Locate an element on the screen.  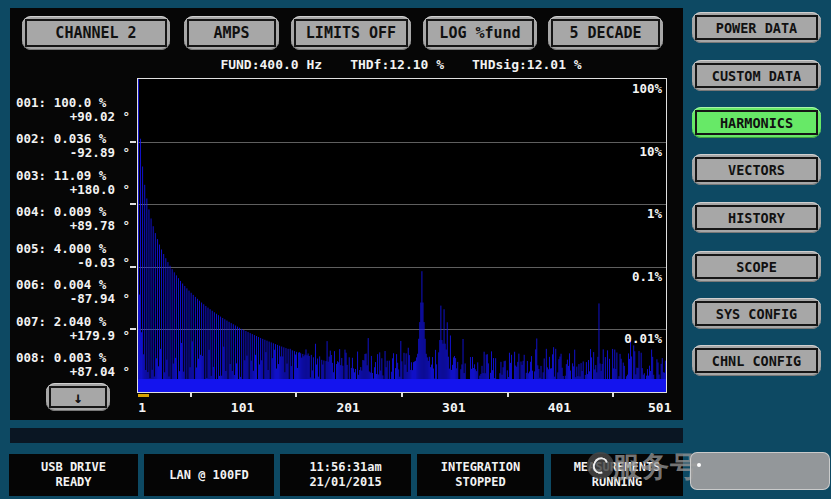
scroll-down-button: ↓ is located at coordinates (78, 397).